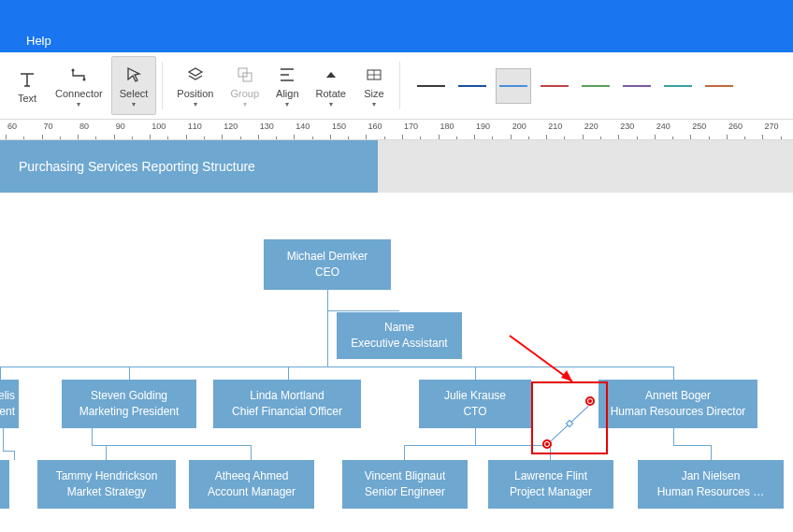  Describe the element at coordinates (405, 492) in the screenshot. I see `org-node-role: Senior Engineer` at that location.